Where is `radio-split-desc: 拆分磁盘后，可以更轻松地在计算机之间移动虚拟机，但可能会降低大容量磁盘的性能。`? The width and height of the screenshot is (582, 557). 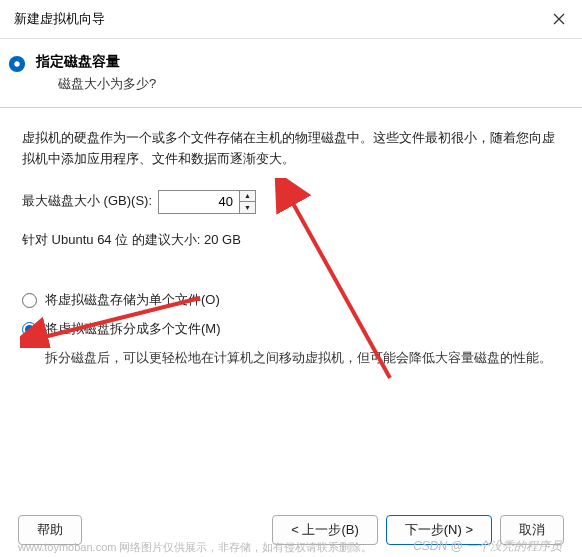 radio-split-desc: 拆分磁盘后，可以更轻松地在计算机之间移动虚拟机，但可能会降低大容量磁盘的性能。 is located at coordinates (302, 358).